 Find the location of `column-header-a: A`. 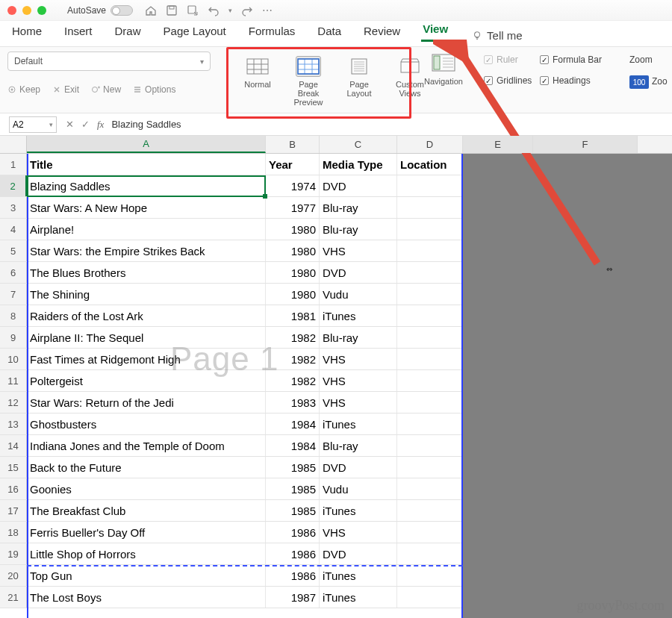

column-header-a: A is located at coordinates (146, 145).